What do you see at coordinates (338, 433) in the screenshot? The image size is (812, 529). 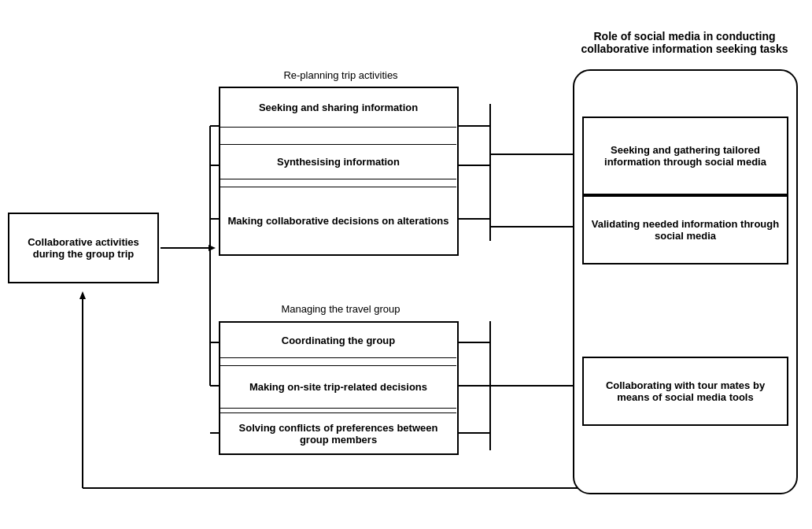 I see `box-solving-conflicts: Solving conflicts of preferences between…` at bounding box center [338, 433].